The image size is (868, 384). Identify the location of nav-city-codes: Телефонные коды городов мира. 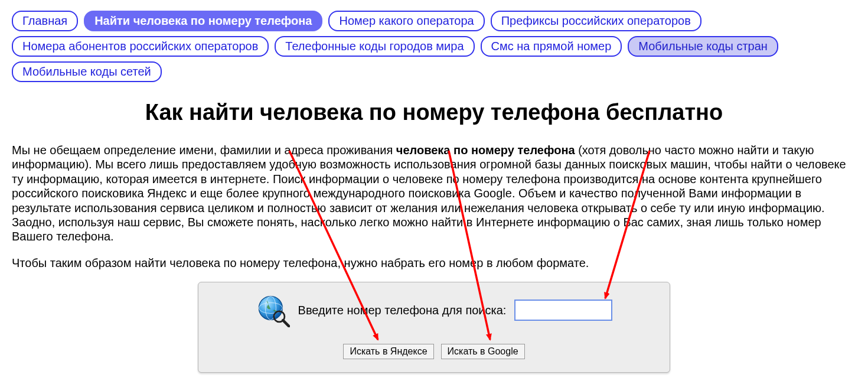
(374, 46).